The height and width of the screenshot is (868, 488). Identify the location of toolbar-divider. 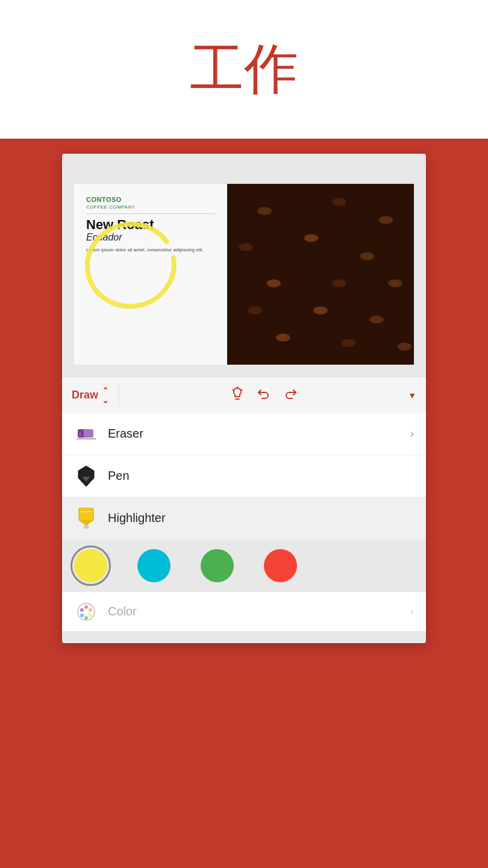
(119, 395).